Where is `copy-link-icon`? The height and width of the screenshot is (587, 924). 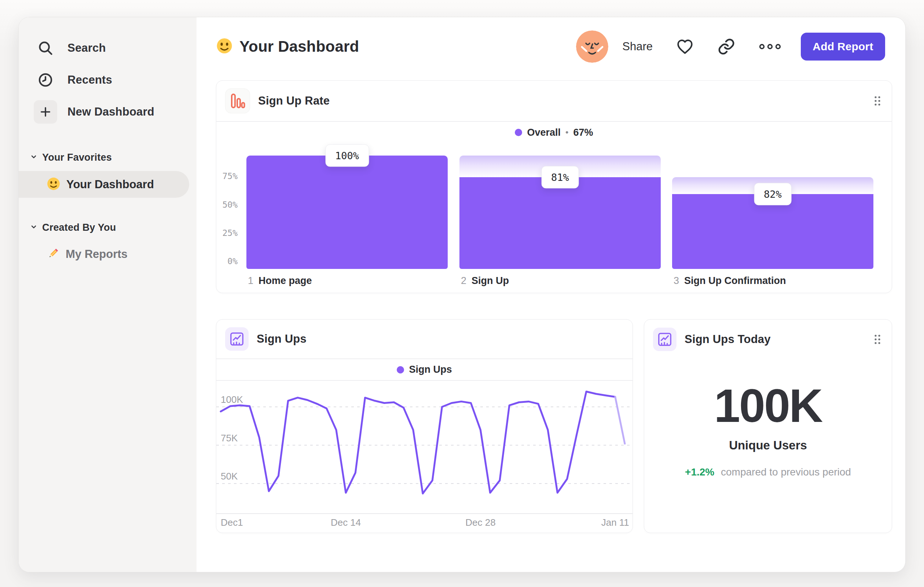 copy-link-icon is located at coordinates (726, 46).